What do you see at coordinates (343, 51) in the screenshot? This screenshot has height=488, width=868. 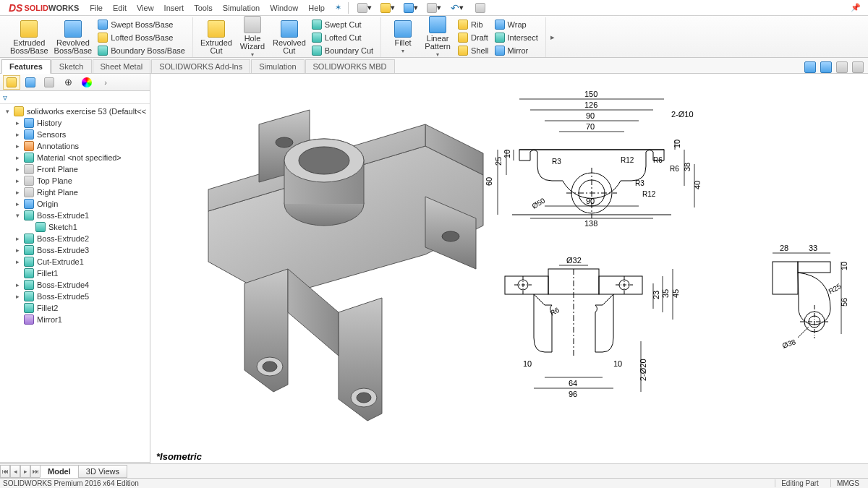 I see `boundary-cut-button: Boundary Cut` at bounding box center [343, 51].